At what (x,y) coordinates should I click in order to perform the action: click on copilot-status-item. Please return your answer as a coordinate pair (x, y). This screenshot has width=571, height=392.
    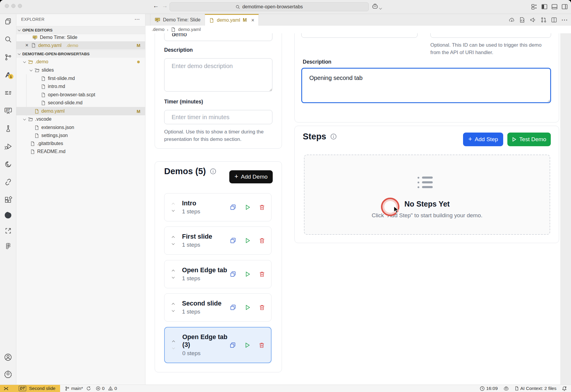
    Looking at the image, I should click on (506, 389).